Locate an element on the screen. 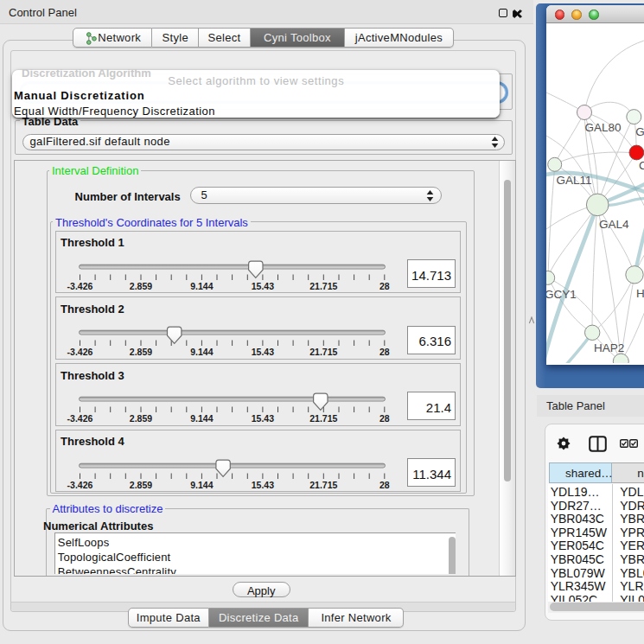 This screenshot has width=644, height=644. svg-text: H is located at coordinates (640, 294).